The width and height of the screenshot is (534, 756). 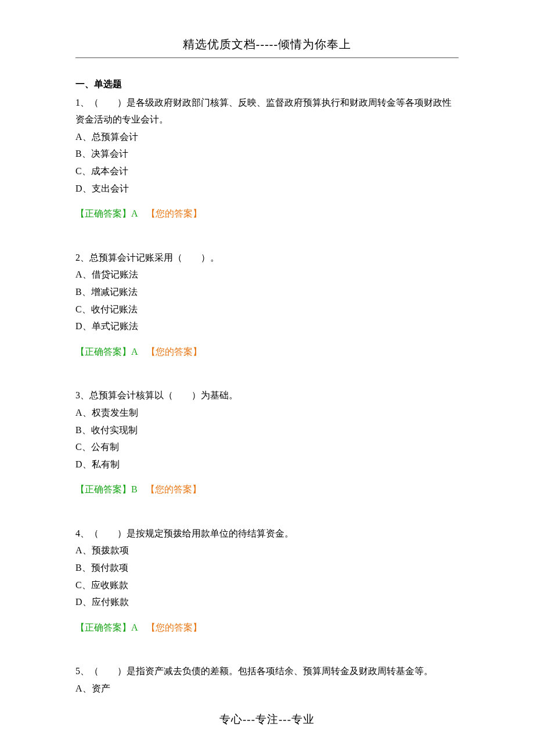 I want to click on option-c: C、应收账款, so click(x=267, y=585).